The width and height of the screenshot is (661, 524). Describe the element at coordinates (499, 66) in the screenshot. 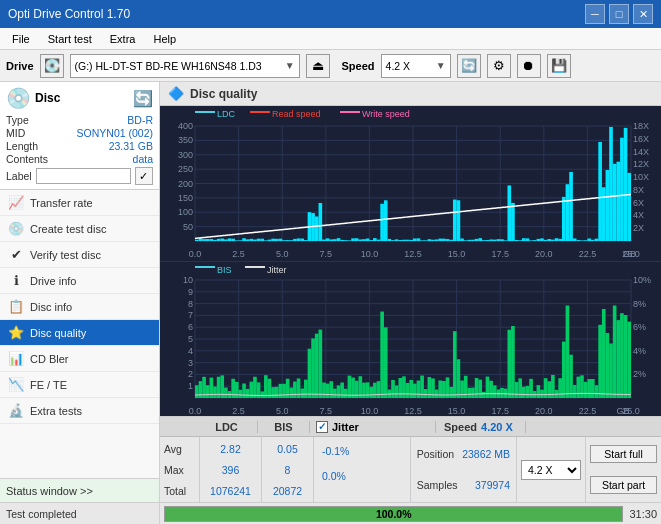

I see `settings-button: ⚙` at that location.